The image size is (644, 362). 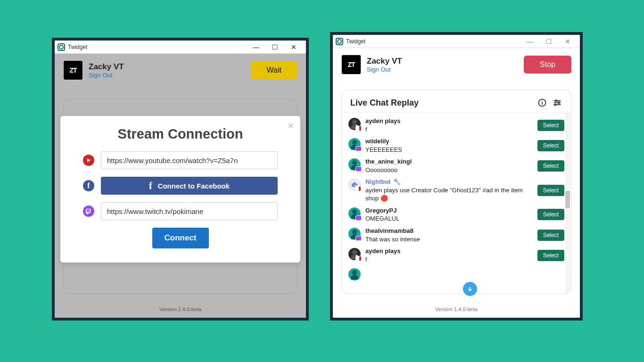 I want to click on modal-close-icon: ×, so click(x=290, y=126).